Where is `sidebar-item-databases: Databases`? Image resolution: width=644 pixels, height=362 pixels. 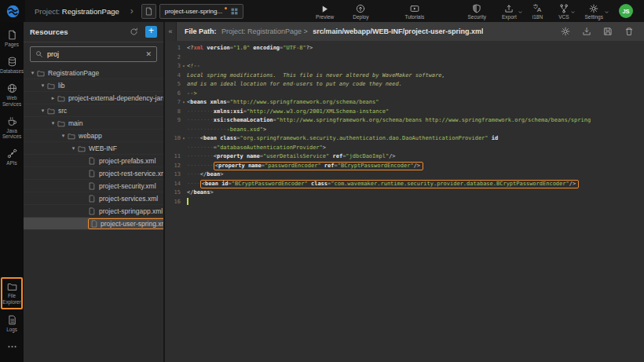 sidebar-item-databases: Databases is located at coordinates (12, 66).